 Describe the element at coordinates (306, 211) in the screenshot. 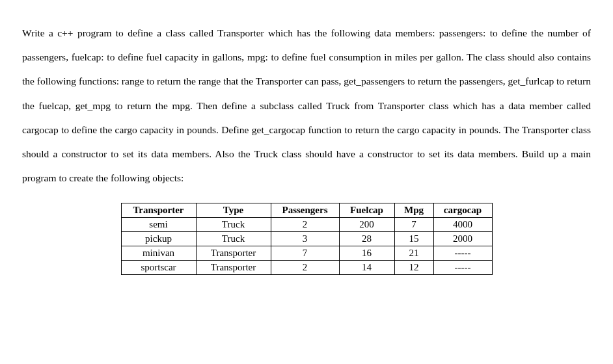

I see `table-header-row: Transporter Type Passengers Fuelcap Mpg …` at that location.